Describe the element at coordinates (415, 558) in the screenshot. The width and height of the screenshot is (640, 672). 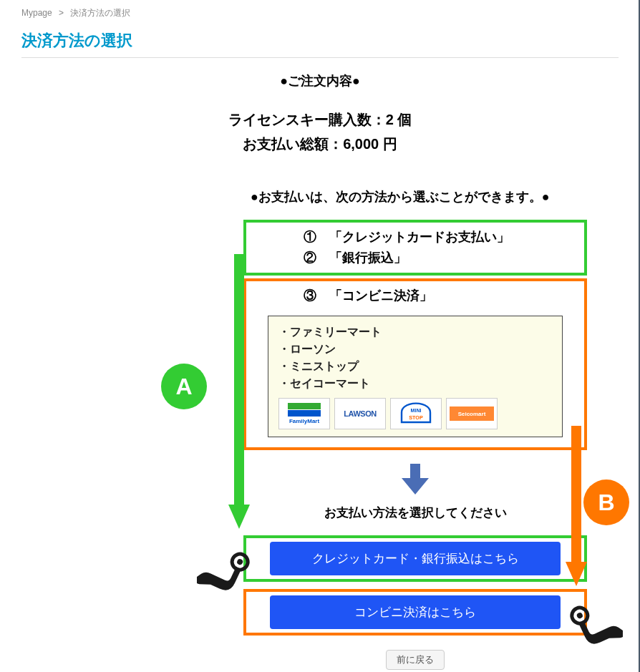
I see `highlight-border-credit-button: クレジットカード・銀行振込はこちら` at that location.